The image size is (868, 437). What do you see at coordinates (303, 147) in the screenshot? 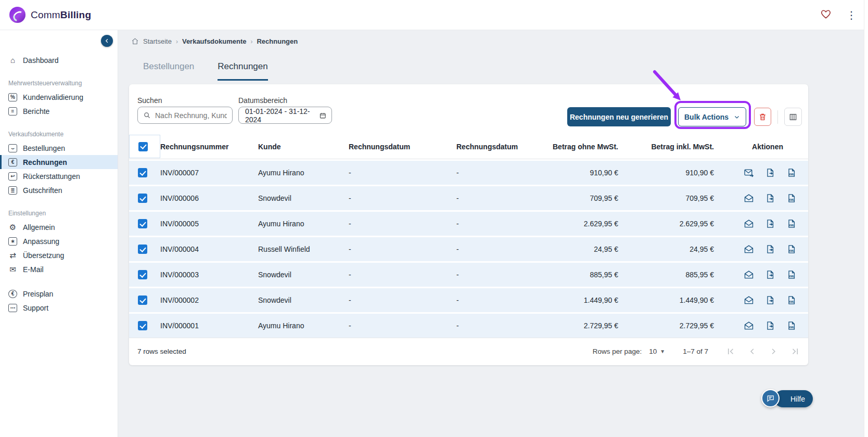
I see `col-kunde: Kunde` at bounding box center [303, 147].